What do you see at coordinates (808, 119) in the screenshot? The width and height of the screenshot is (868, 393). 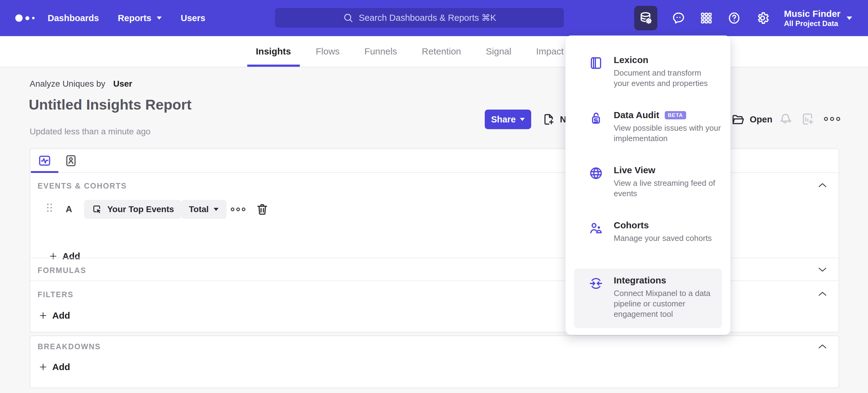 I see `add-to-board-button` at bounding box center [808, 119].